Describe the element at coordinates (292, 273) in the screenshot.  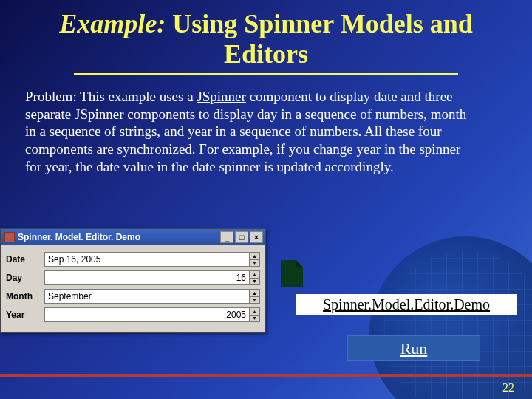
I see `source-file-icon` at that location.